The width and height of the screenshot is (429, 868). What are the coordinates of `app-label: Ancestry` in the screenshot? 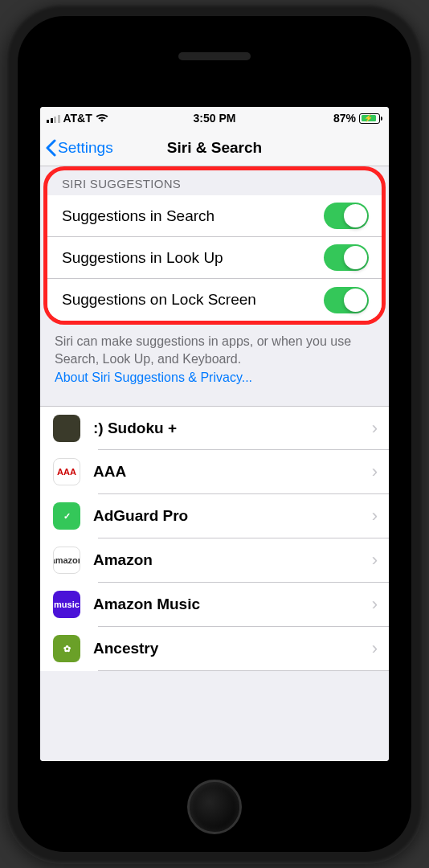 It's located at (233, 649).